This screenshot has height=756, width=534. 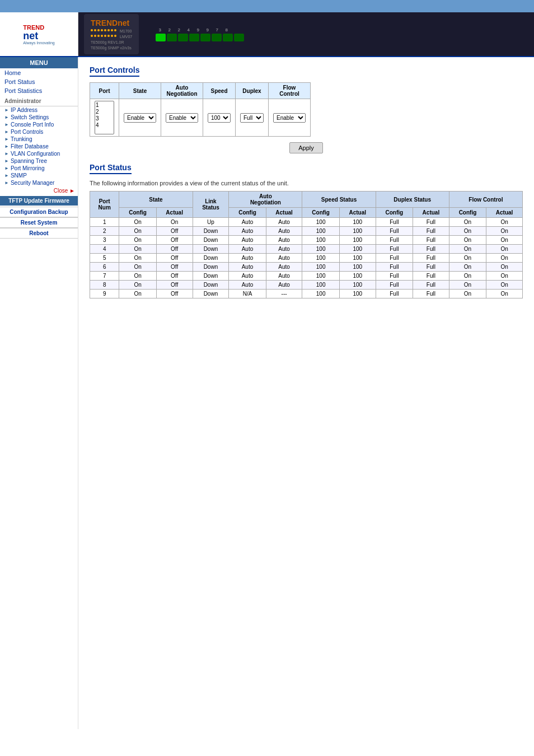 I want to click on port-num-label: 7, so click(x=217, y=30).